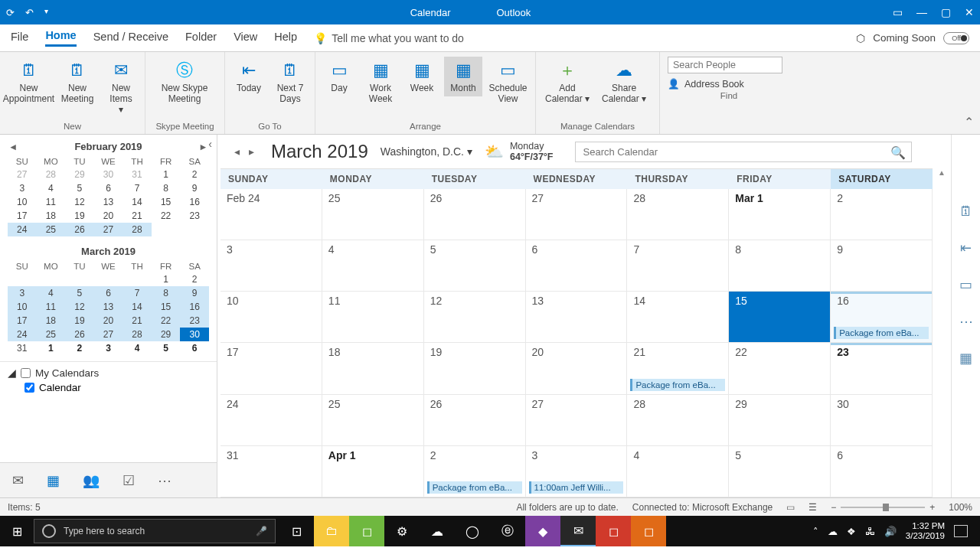 This screenshot has width=980, height=551. Describe the element at coordinates (813, 507) in the screenshot. I see `view-list-icon: ☰` at that location.